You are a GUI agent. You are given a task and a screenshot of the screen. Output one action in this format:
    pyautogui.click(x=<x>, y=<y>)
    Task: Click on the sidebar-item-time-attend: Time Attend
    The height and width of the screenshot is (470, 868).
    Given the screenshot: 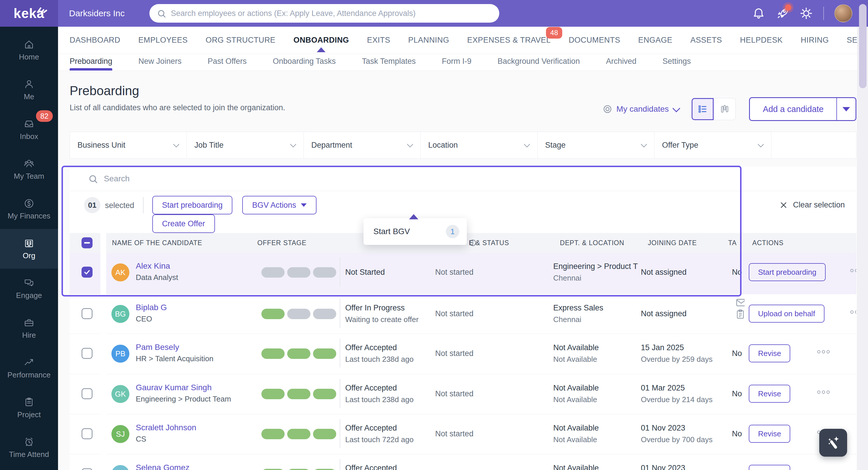 What is the action you would take?
    pyautogui.click(x=29, y=447)
    